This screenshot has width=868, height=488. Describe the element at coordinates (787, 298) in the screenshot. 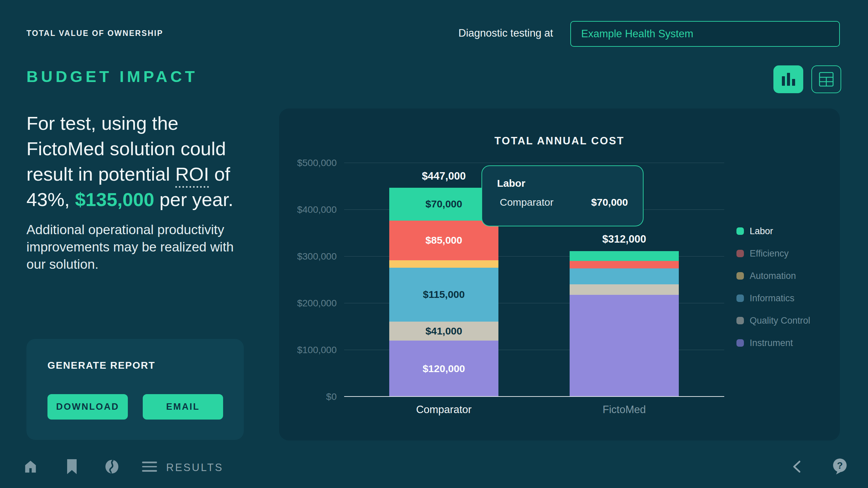

I see `legend-item-informatics: Informatics` at that location.